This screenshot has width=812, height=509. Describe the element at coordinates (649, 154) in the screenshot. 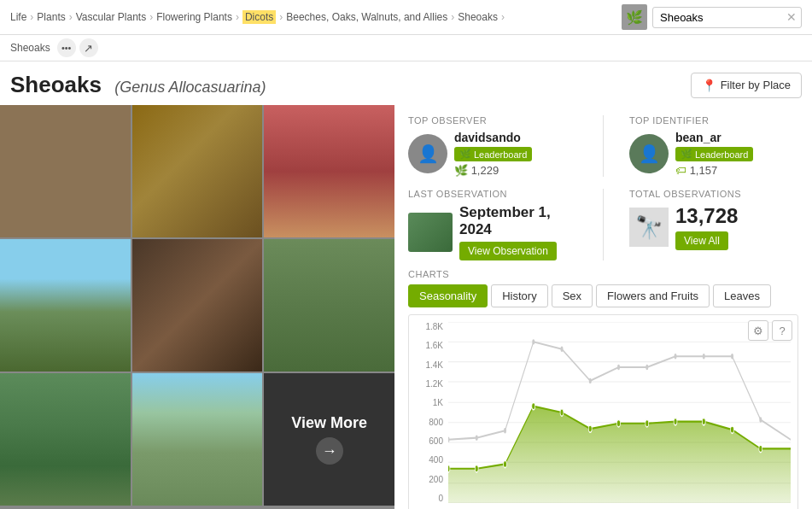

I see `top-identifier-avatar: 👤` at that location.